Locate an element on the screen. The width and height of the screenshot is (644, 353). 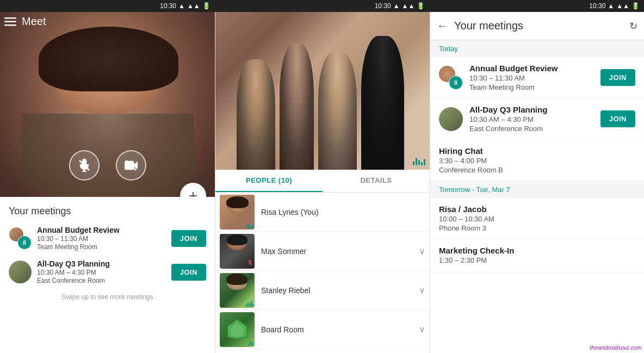
p3-meeting-1-join-button: JOIN is located at coordinates (618, 77).